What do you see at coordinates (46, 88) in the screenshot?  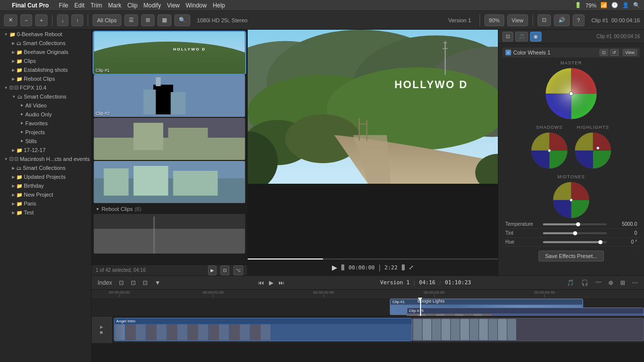 I see `sidebar-item-fcpx: ▼ FCPX 10.4` at bounding box center [46, 88].